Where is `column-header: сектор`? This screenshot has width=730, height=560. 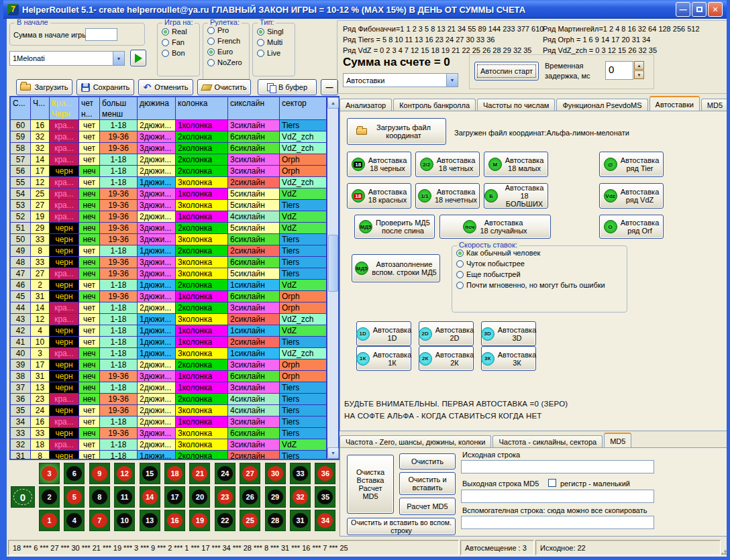 column-header: сектор is located at coordinates (303, 103).